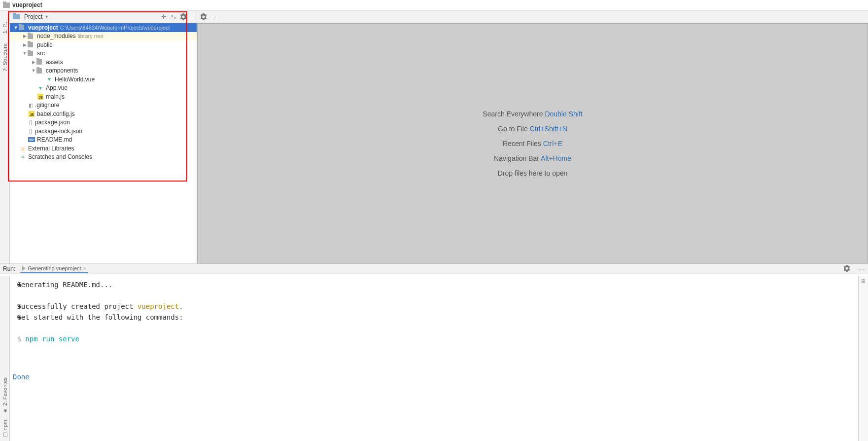 This screenshot has width=868, height=441. What do you see at coordinates (104, 71) in the screenshot?
I see `tree-components: ▼ components` at bounding box center [104, 71].